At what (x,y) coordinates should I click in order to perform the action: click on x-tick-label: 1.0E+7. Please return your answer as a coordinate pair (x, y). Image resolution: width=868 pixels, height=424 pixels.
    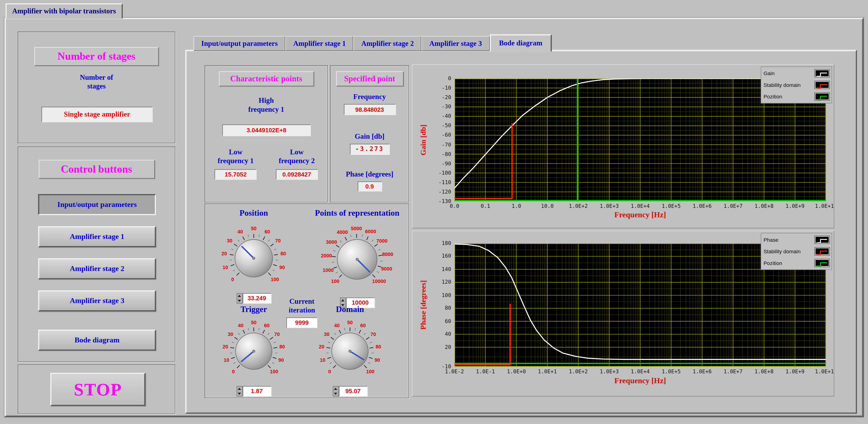
    Looking at the image, I should click on (733, 371).